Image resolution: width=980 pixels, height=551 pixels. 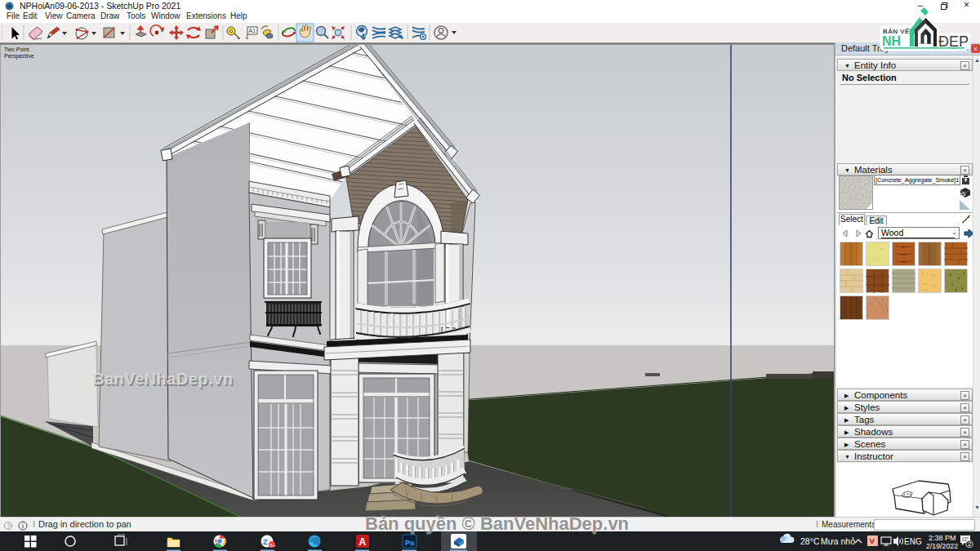 I want to click on svg-text: 2:38 PM, so click(x=942, y=538).